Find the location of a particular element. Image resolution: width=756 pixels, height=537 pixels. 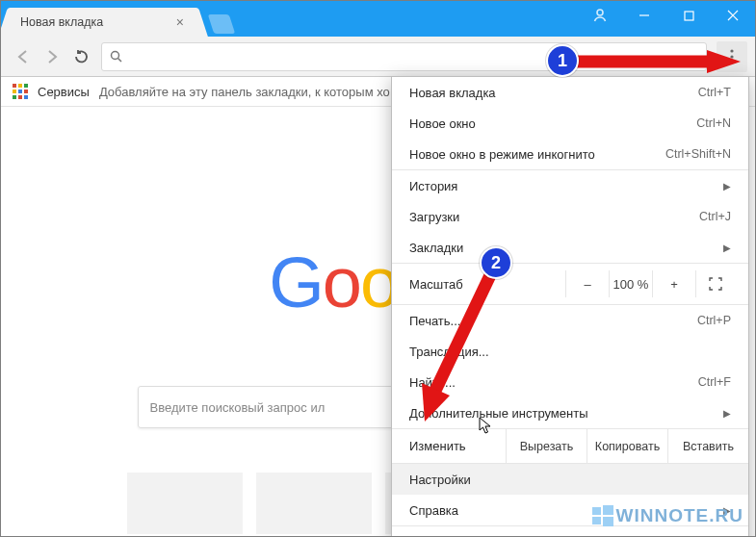

chrome-menu-button is located at coordinates (732, 57).